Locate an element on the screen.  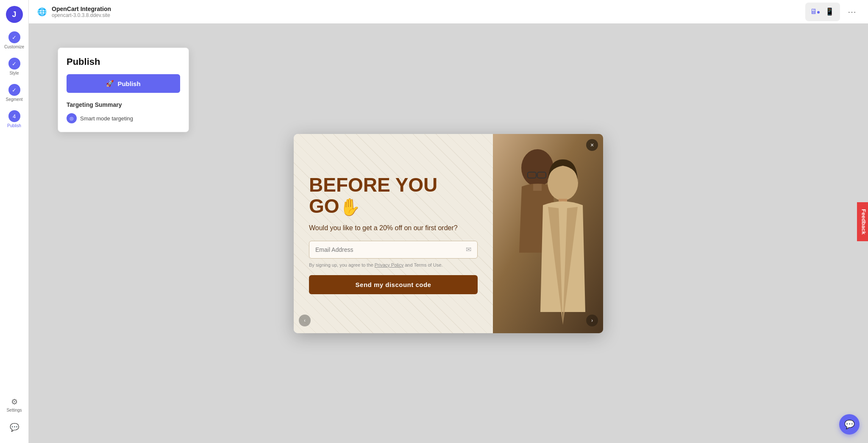
privacy-text: By signing up, you agree to the Privacy … is located at coordinates (393, 265).